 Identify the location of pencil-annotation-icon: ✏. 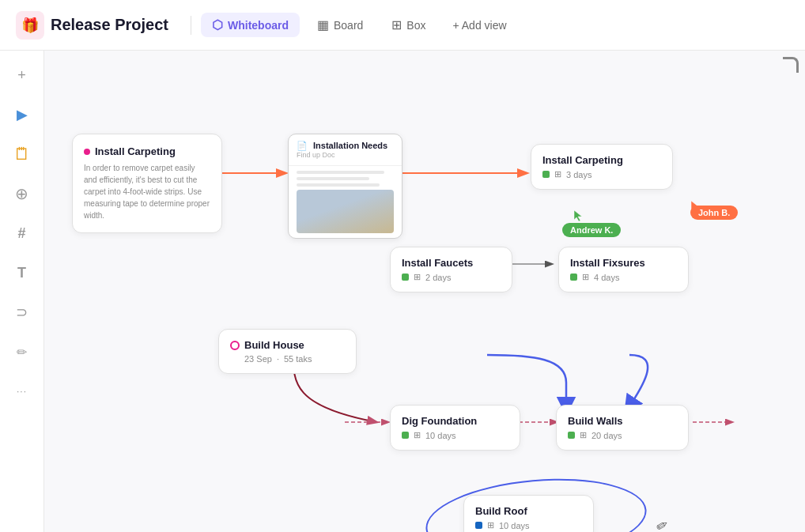
(663, 523).